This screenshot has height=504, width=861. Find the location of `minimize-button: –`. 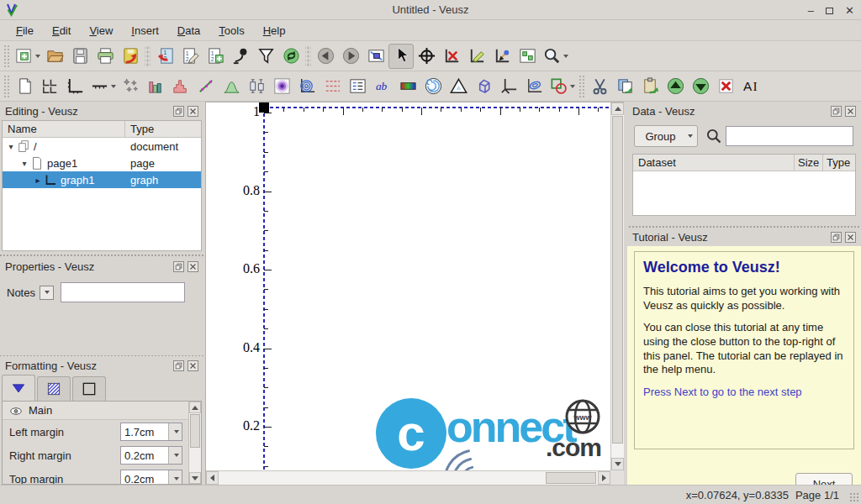

minimize-button: – is located at coordinates (811, 10).